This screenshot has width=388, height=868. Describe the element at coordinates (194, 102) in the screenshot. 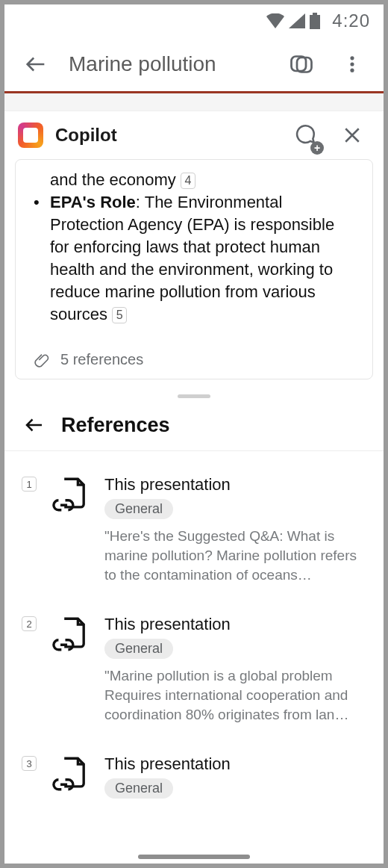

I see `spacer` at that location.